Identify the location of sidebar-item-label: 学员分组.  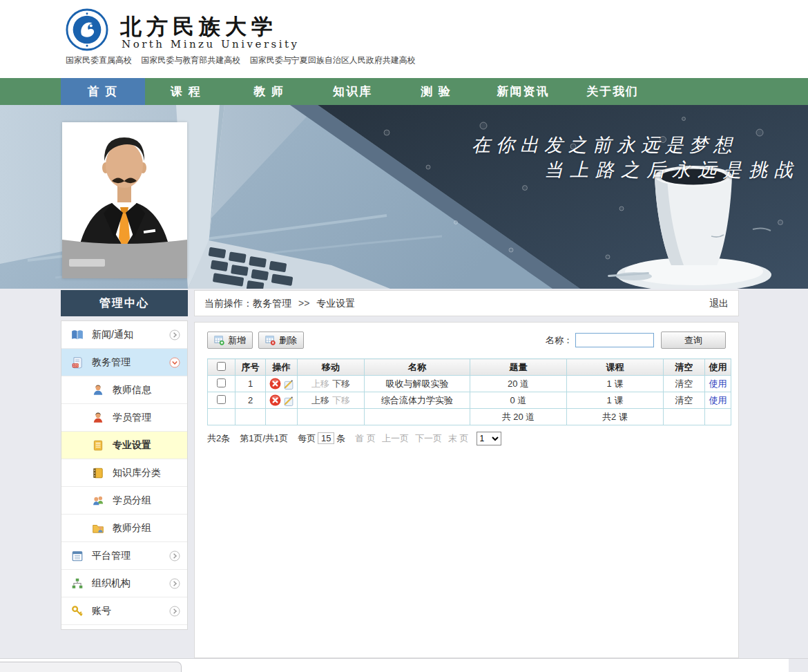
(132, 501).